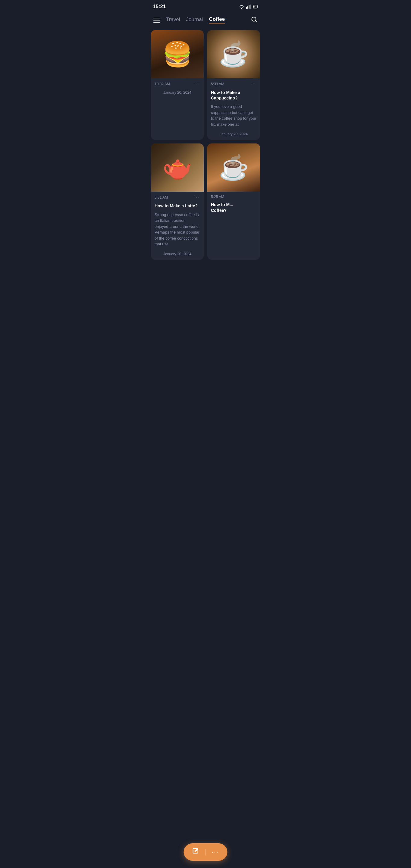  I want to click on tab-travel: Travel, so click(173, 20).